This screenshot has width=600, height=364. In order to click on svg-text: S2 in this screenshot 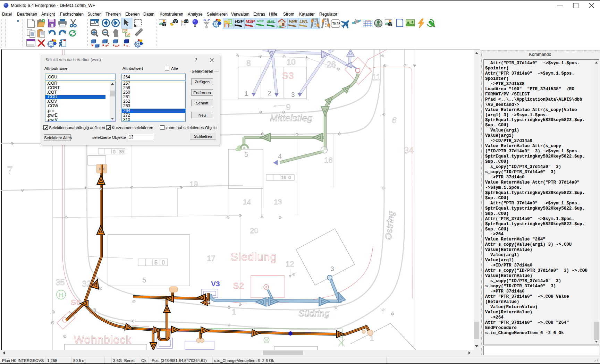, I will do `click(239, 286)`.